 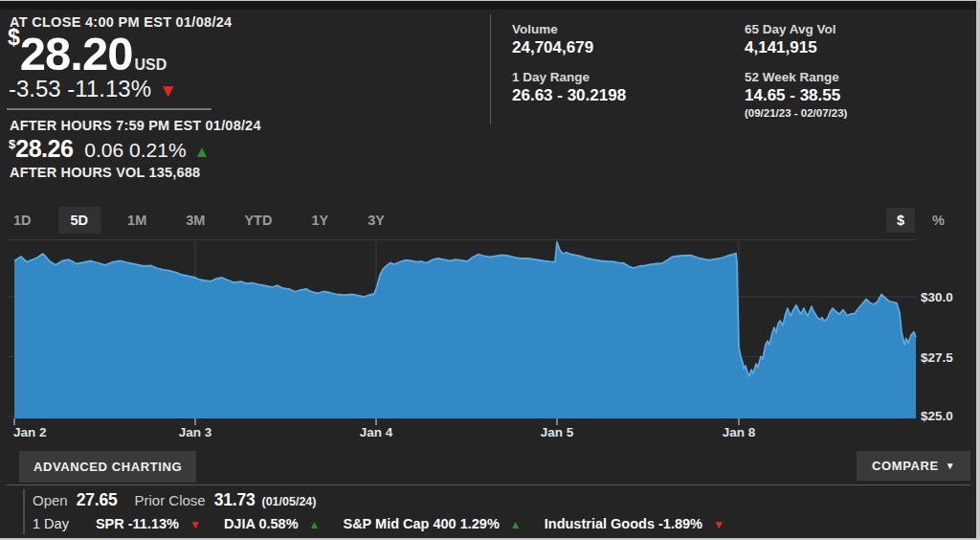 I want to click on prior-close-label: Prior Close, so click(x=170, y=500).